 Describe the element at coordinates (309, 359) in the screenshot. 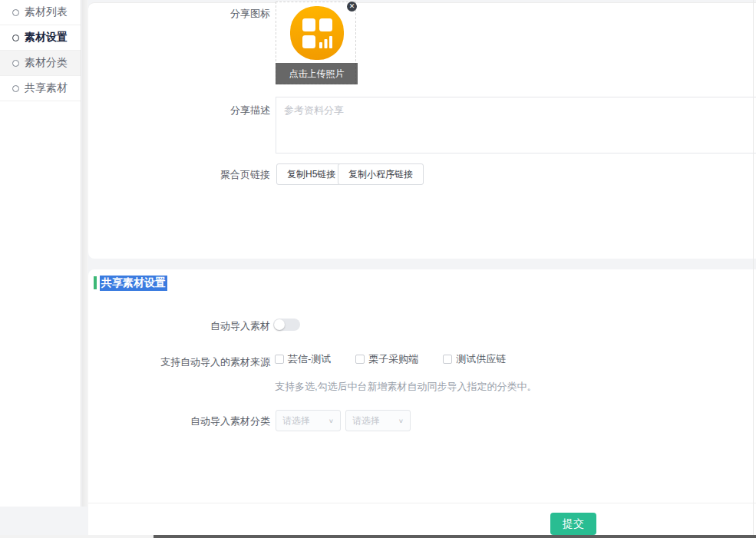

I see `checkbox-label: 芸信-测试` at that location.